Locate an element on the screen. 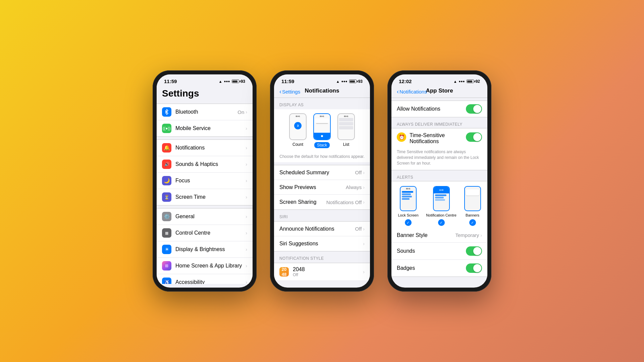 The width and height of the screenshot is (644, 362). sounds-item: Sounds is located at coordinates (439, 251).